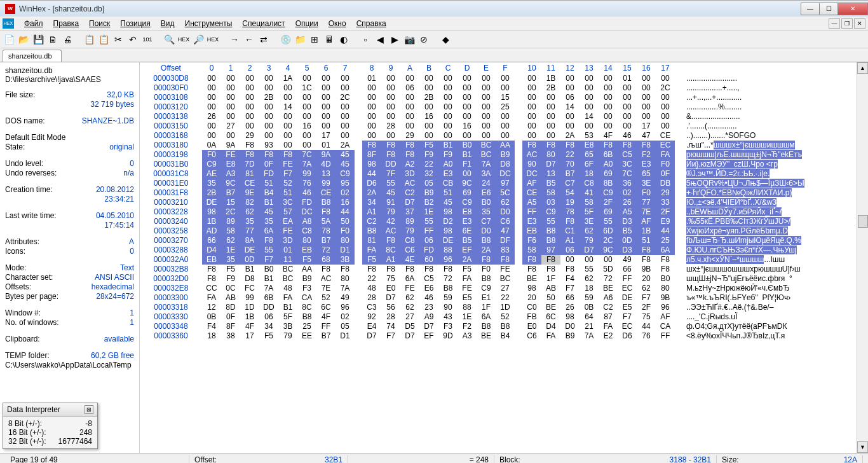  What do you see at coordinates (589, 212) in the screenshot?
I see `hex-byte: 5F` at bounding box center [589, 212].